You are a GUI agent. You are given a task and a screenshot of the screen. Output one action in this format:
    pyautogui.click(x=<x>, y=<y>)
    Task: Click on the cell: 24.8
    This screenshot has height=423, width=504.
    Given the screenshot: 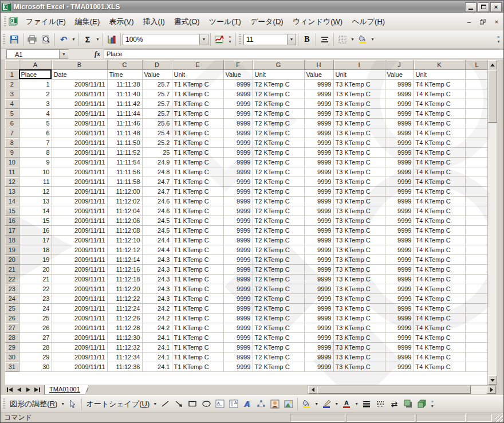 What is the action you would take?
    pyautogui.click(x=157, y=172)
    